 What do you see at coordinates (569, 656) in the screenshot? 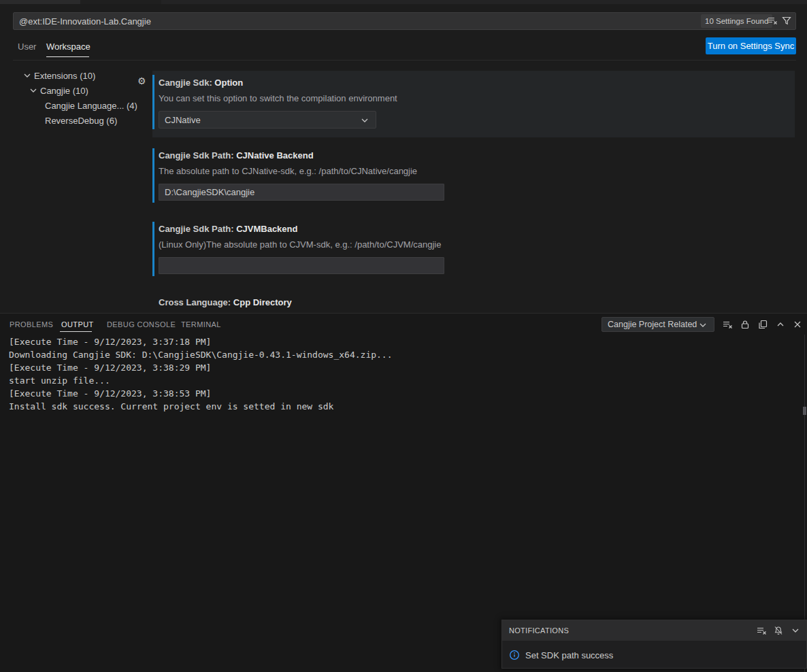
I see `notification-message: Set SDK path success` at bounding box center [569, 656].